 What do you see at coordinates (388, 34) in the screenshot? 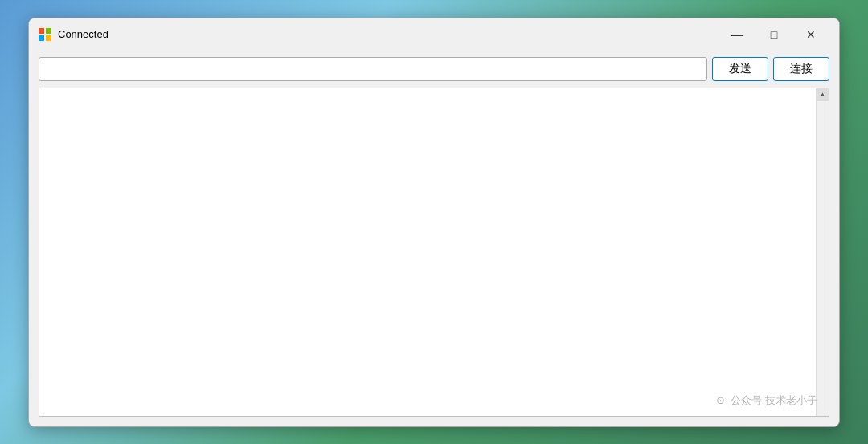
I see `window-title: Connected` at bounding box center [388, 34].